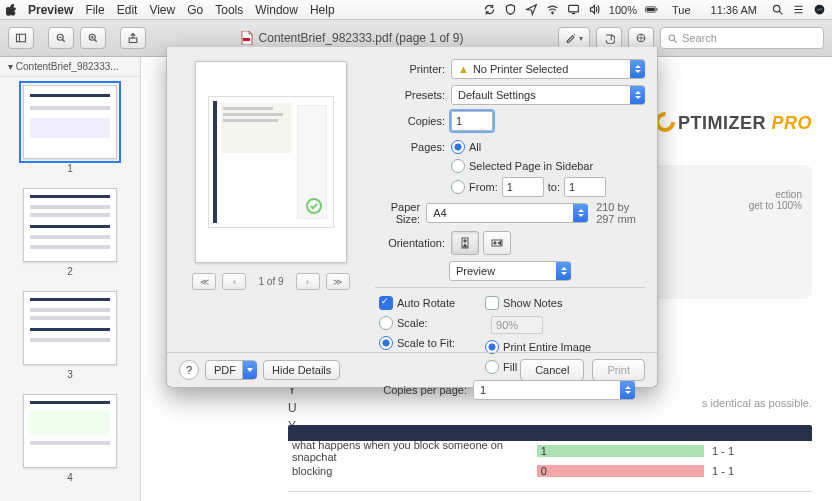  What do you see at coordinates (734, 10) in the screenshot?
I see `menu-time: 11:36 AM` at bounding box center [734, 10].